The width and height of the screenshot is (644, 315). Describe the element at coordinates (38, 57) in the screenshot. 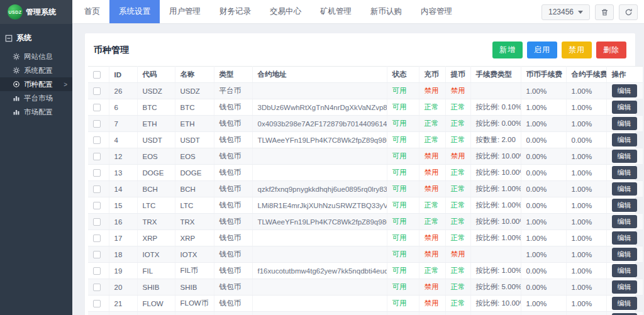

I see `sidebar-item-label: 网站信息` at that location.